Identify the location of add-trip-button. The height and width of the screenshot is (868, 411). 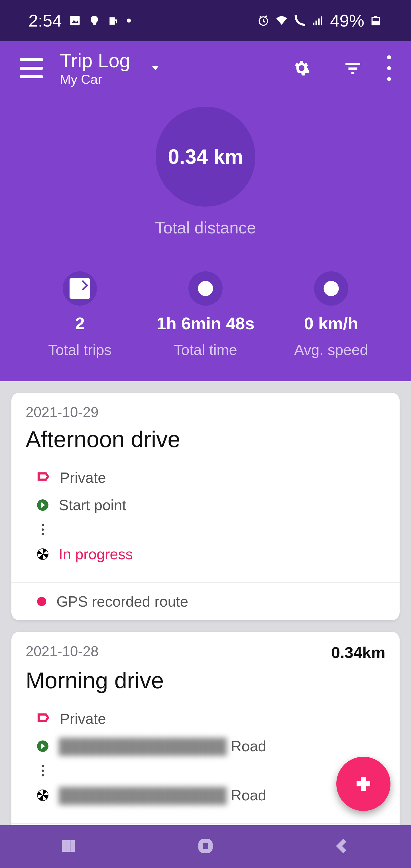
(364, 784).